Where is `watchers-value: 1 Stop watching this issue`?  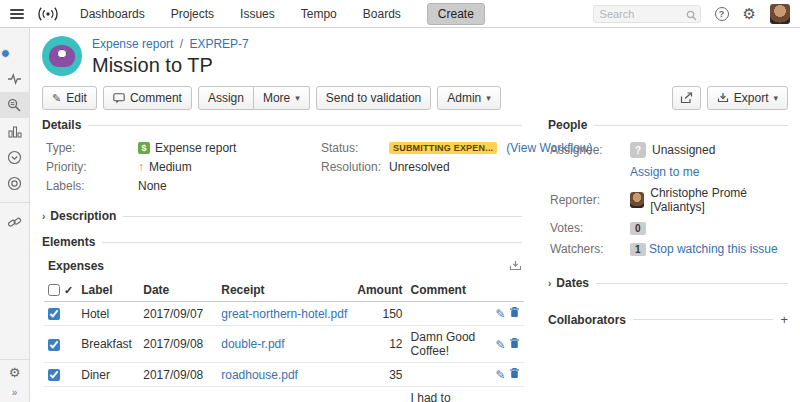
watchers-value: 1 Stop watching this issue is located at coordinates (709, 249).